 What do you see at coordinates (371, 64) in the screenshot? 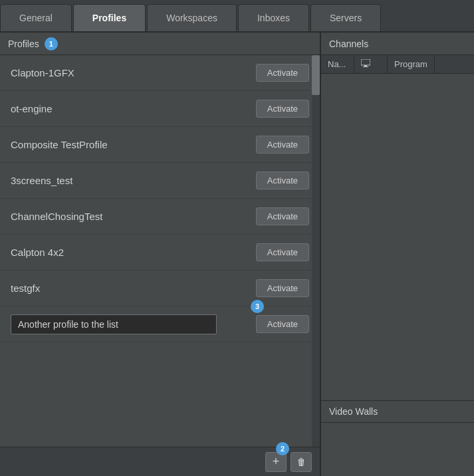
I see `channels-col-monitor` at bounding box center [371, 64].